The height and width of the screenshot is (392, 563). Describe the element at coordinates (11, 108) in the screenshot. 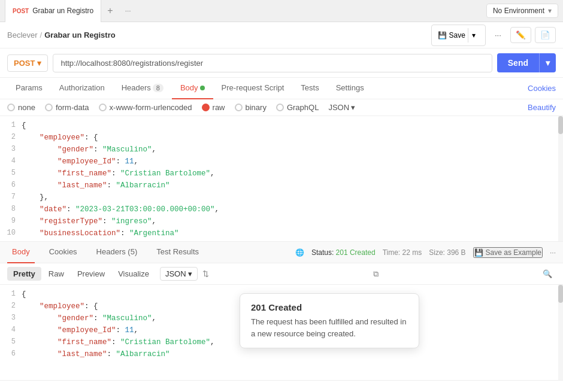

I see `radio-none` at that location.